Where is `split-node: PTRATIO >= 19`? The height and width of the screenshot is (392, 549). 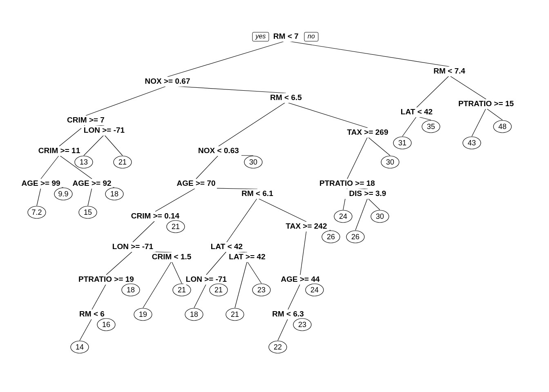
split-node: PTRATIO >= 19 is located at coordinates (106, 279).